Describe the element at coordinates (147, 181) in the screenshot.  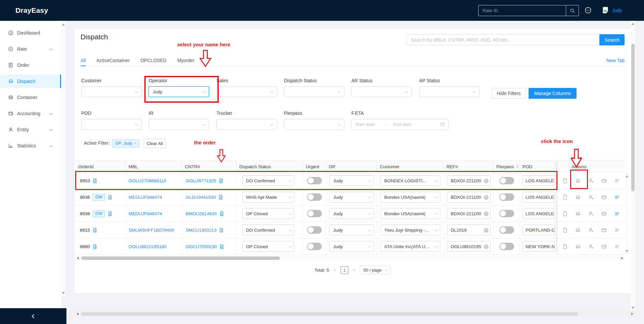
I see `mbl-link: OOLU2708666110` at that location.